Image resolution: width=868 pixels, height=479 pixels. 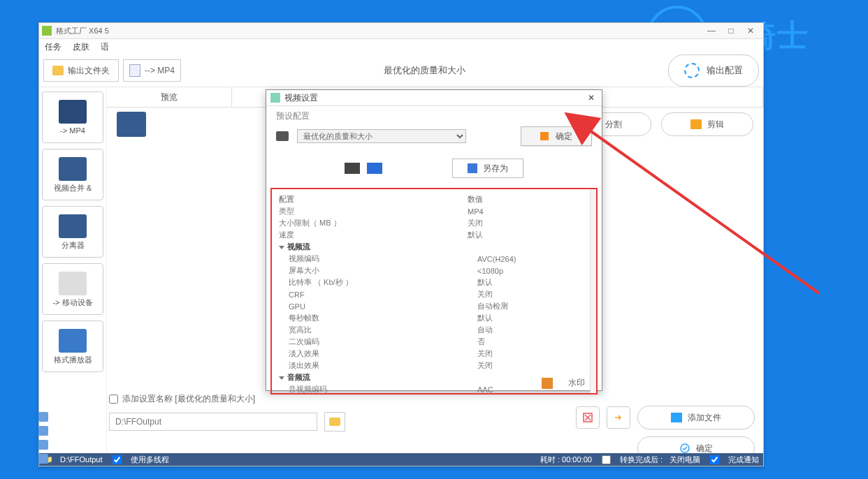 What do you see at coordinates (751, 31) in the screenshot?
I see `close-button: ✕` at bounding box center [751, 31].